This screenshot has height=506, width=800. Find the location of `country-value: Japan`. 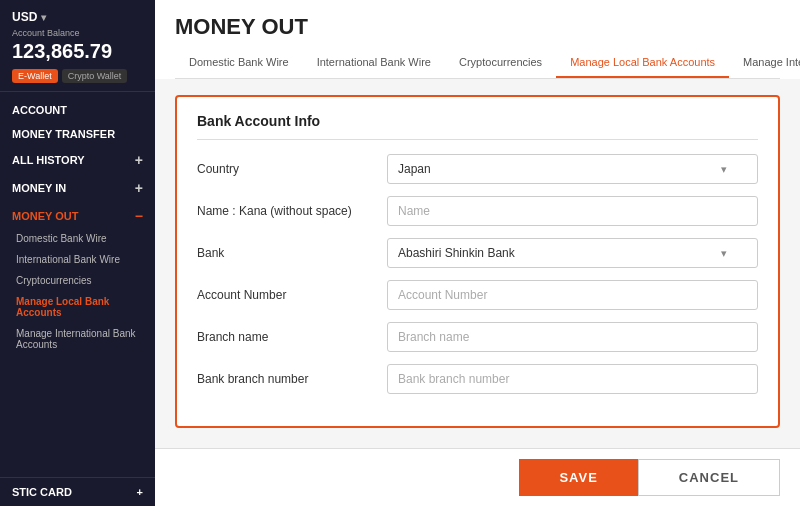

country-value: Japan is located at coordinates (414, 169).